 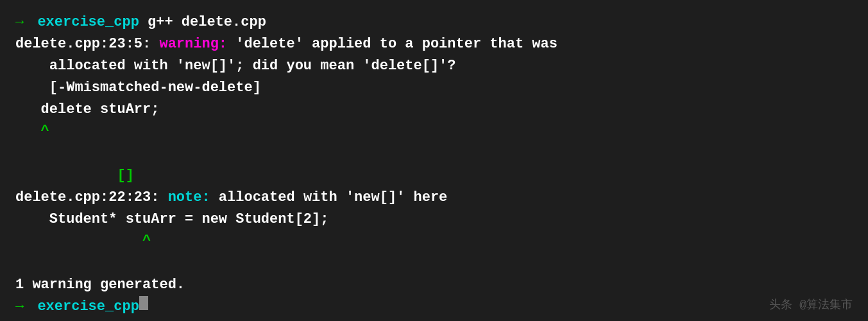 What do you see at coordinates (139, 88) in the screenshot?
I see `warning-flag: [-Wmismatched-new-delete]` at bounding box center [139, 88].